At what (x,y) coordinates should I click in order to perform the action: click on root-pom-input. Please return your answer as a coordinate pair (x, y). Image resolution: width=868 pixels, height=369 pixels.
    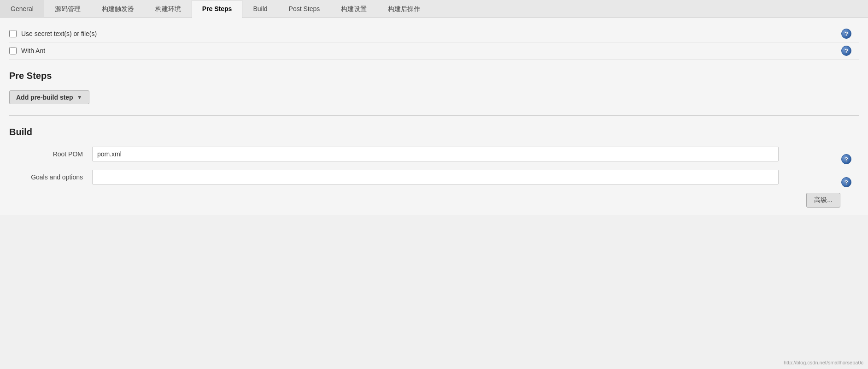
    Looking at the image, I should click on (435, 154).